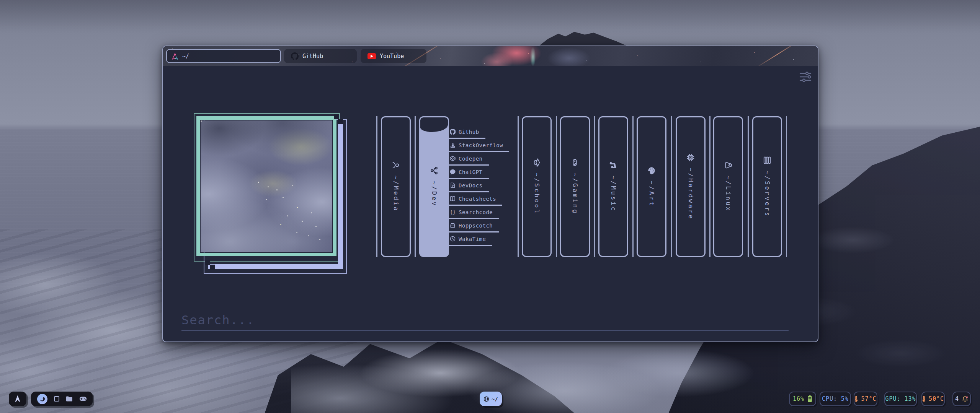 This screenshot has width=980, height=413. What do you see at coordinates (575, 187) in the screenshot?
I see `category-gaming: ~/Gaming` at bounding box center [575, 187].